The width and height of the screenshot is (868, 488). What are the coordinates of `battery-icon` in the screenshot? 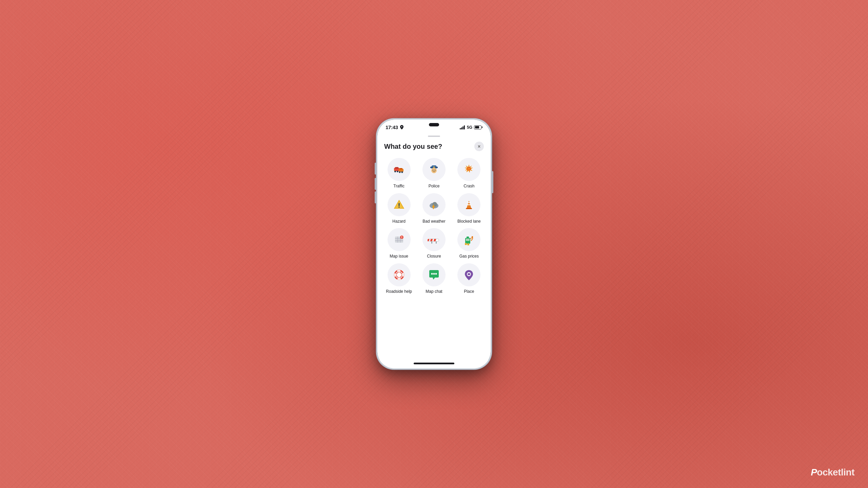 It's located at (478, 127).